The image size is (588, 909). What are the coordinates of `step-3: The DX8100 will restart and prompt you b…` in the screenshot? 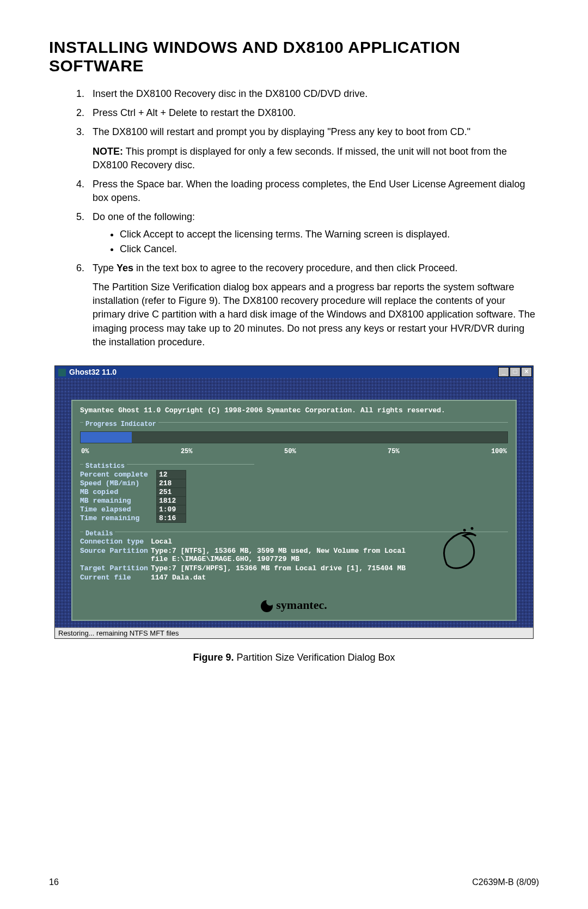 It's located at (313, 149).